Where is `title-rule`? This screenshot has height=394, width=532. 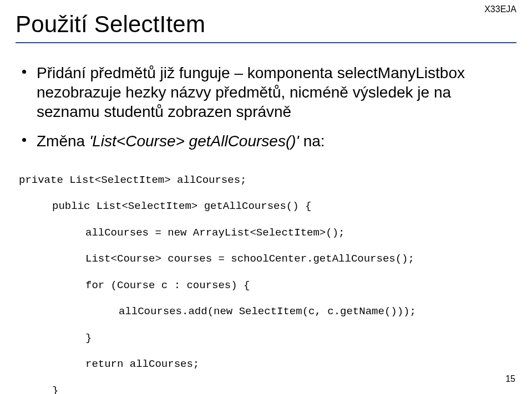 title-rule is located at coordinates (266, 43).